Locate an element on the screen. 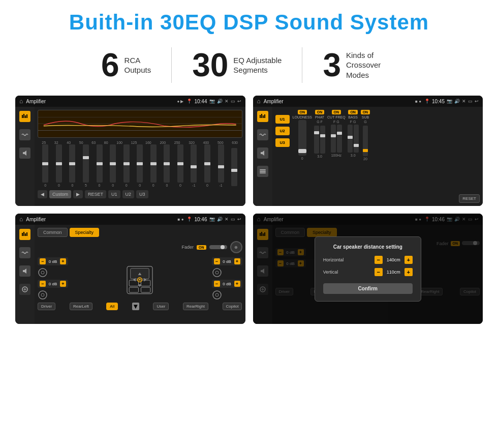  rearright-btn: RearRight is located at coordinates (196, 306).